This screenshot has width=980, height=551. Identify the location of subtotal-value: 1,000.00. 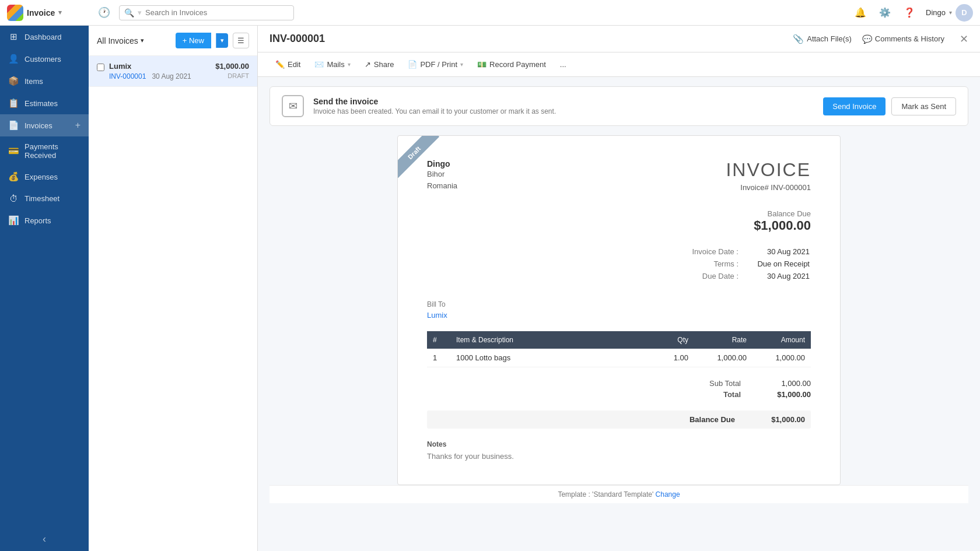
(785, 384).